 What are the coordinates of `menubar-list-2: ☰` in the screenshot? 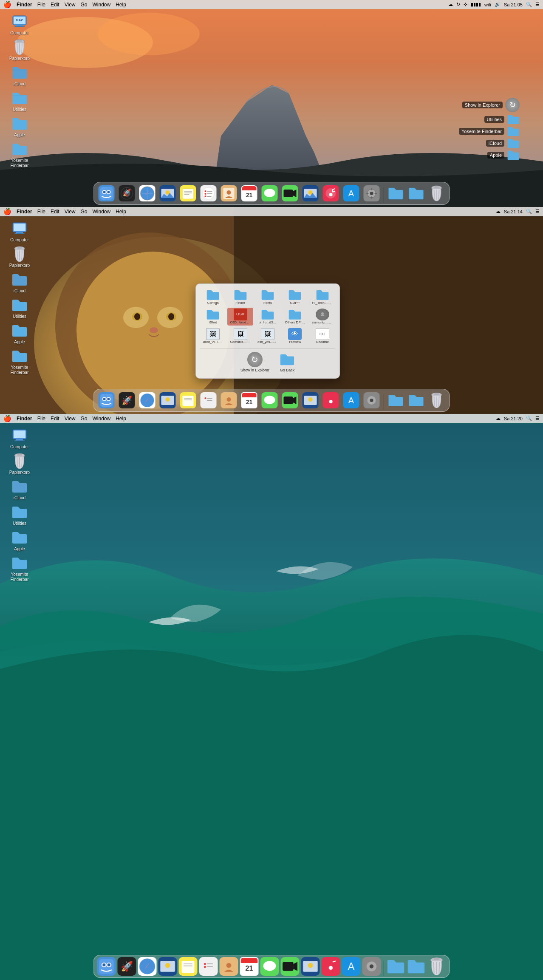 It's located at (537, 212).